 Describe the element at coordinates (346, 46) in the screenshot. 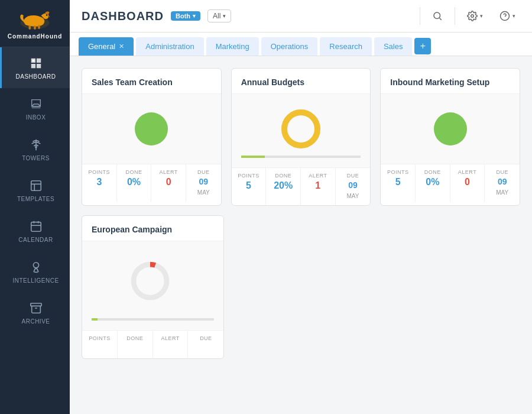

I see `tab-research-label: Research` at that location.